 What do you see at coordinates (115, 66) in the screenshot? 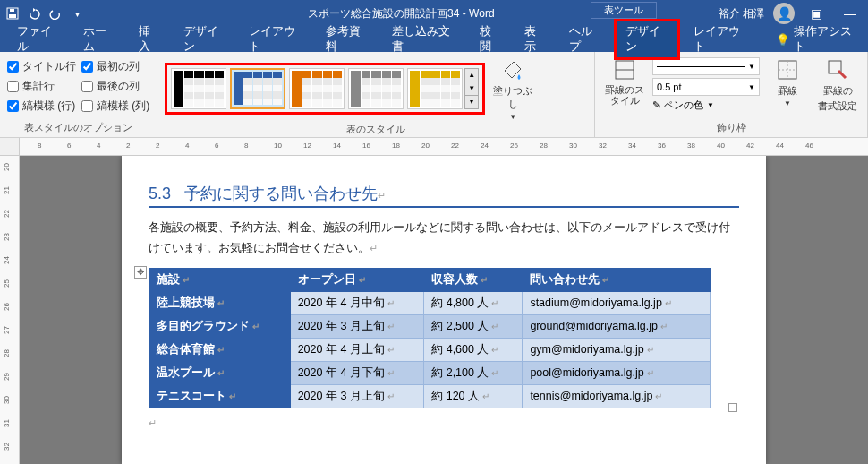
I see `chk-first-col: 最初の列` at bounding box center [115, 66].